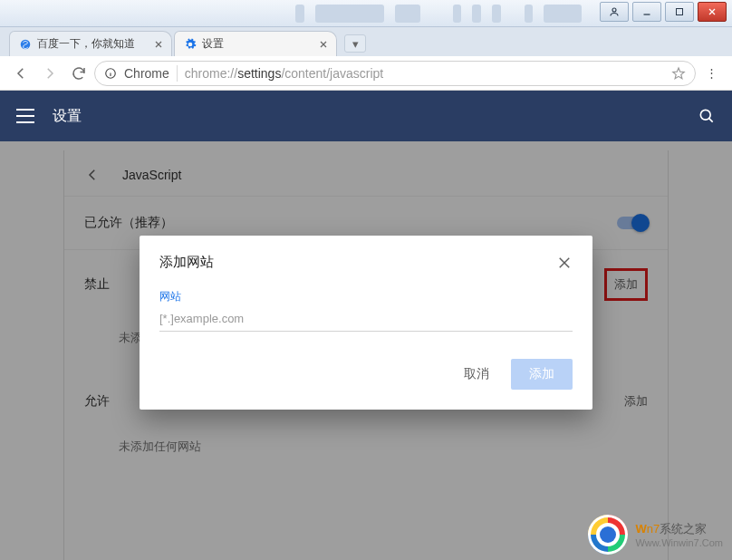 This screenshot has width=732, height=560. I want to click on windows-close-button, so click(712, 12).